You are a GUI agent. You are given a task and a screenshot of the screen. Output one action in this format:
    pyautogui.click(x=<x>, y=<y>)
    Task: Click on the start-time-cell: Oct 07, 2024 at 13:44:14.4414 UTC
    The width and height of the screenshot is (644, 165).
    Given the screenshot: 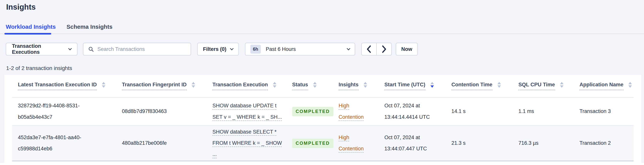 What is the action you would take?
    pyautogui.click(x=412, y=111)
    